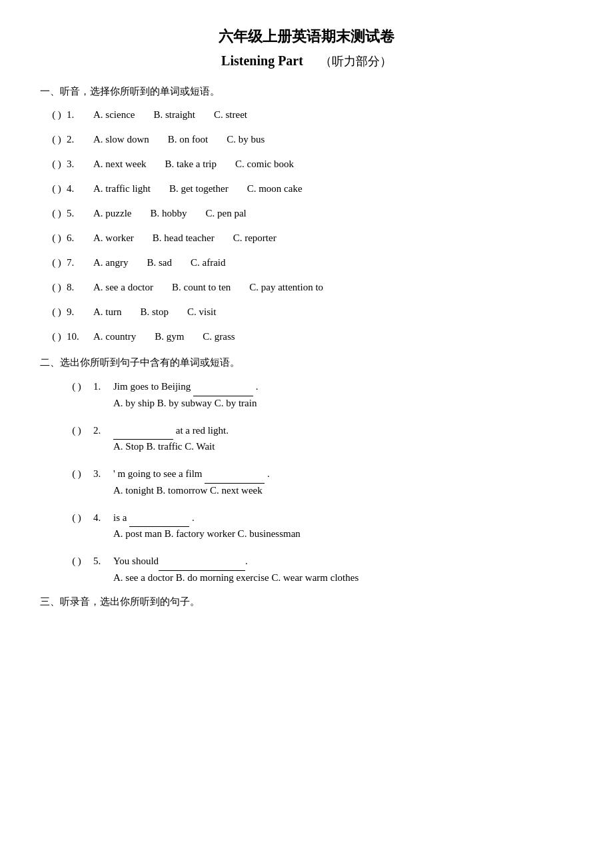 The image size is (613, 868). Describe the element at coordinates (121, 140) in the screenshot. I see `option: A. slow down` at that location.